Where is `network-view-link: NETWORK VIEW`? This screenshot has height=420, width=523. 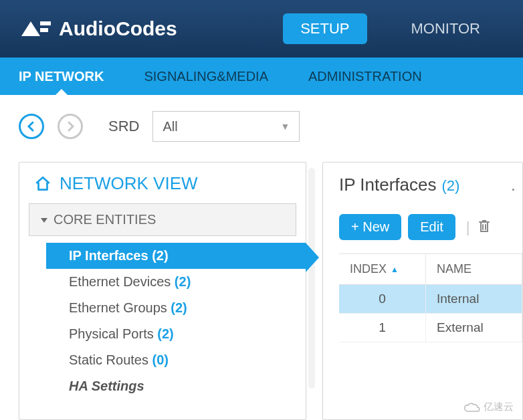
network-view-link: NETWORK VIEW is located at coordinates (163, 182).